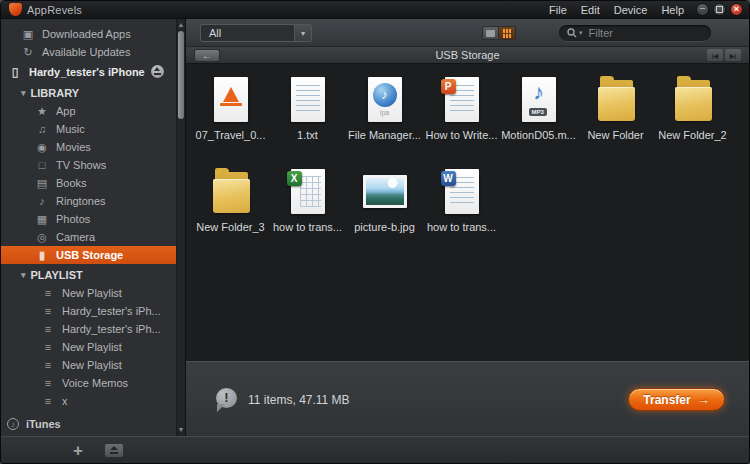  I want to click on file-item: 1.txt, so click(308, 122).